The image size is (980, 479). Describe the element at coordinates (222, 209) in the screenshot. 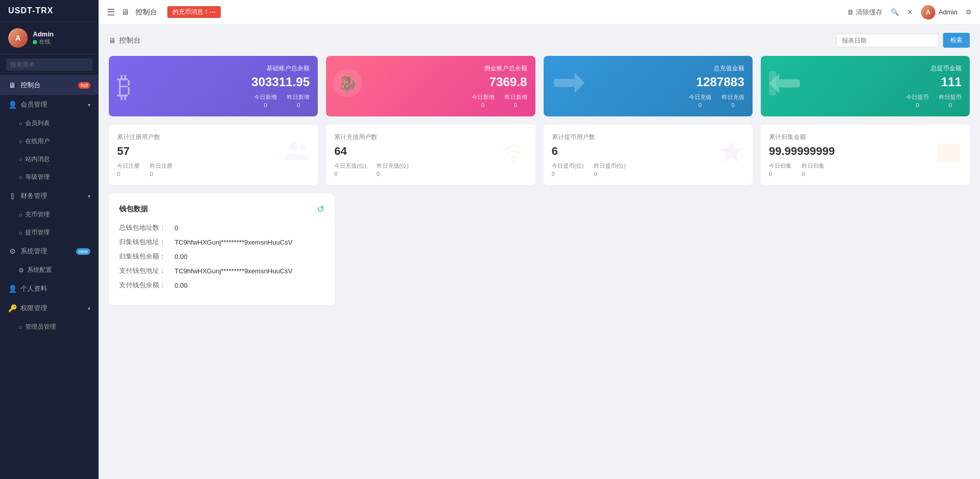

I see `wallet-header: 钱包数据 ↺` at that location.